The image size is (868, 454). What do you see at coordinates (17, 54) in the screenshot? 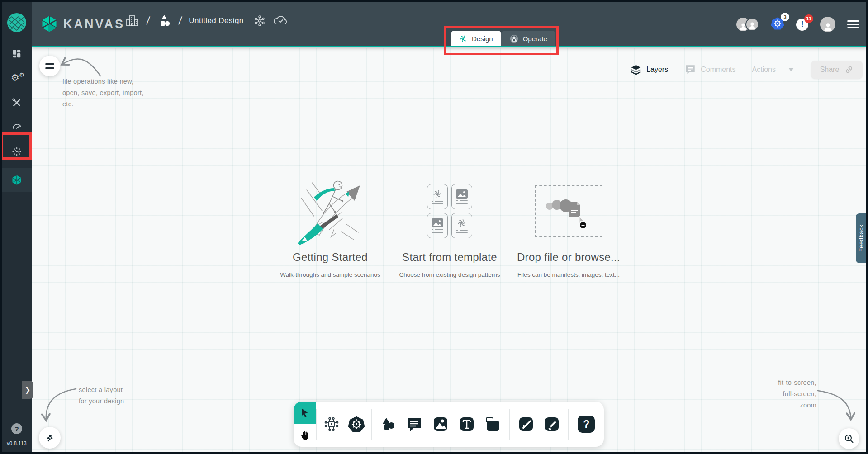
I see `sidebar-item-dashboard` at bounding box center [17, 54].